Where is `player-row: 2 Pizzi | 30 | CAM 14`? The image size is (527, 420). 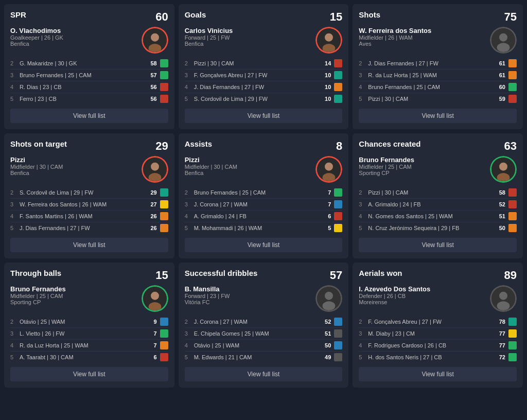 player-row: 2 Pizzi | 30 | CAM 14 is located at coordinates (264, 64).